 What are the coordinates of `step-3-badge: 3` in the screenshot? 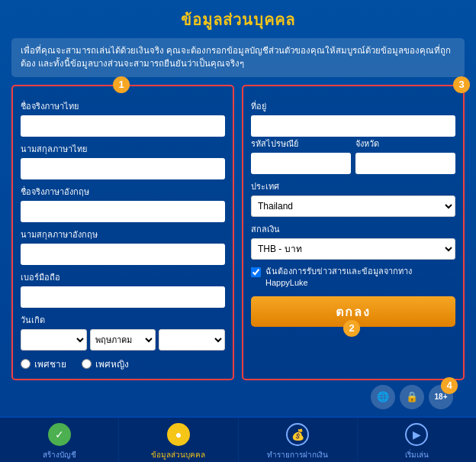 It's located at (463, 85).